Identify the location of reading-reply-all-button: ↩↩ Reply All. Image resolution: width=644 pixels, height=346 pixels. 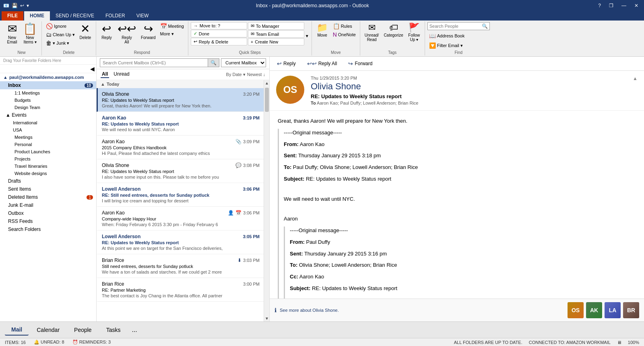
(322, 64).